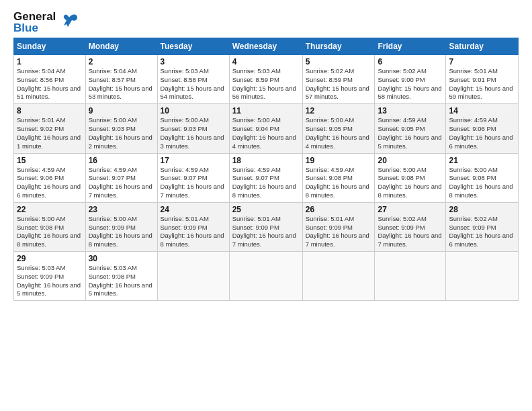  Describe the element at coordinates (410, 85) in the screenshot. I see `day-info: Sunrise: 5:02 AMSunset: 9:00 PMDaylight:…` at that location.